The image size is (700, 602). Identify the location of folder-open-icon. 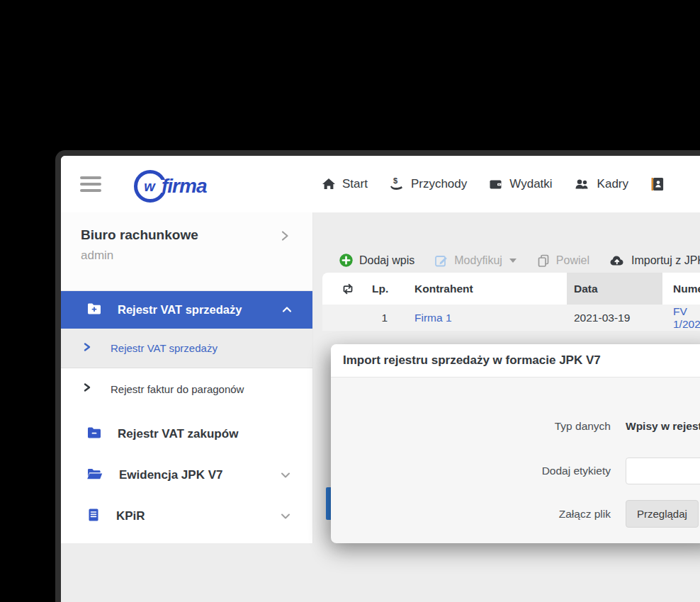
(95, 475).